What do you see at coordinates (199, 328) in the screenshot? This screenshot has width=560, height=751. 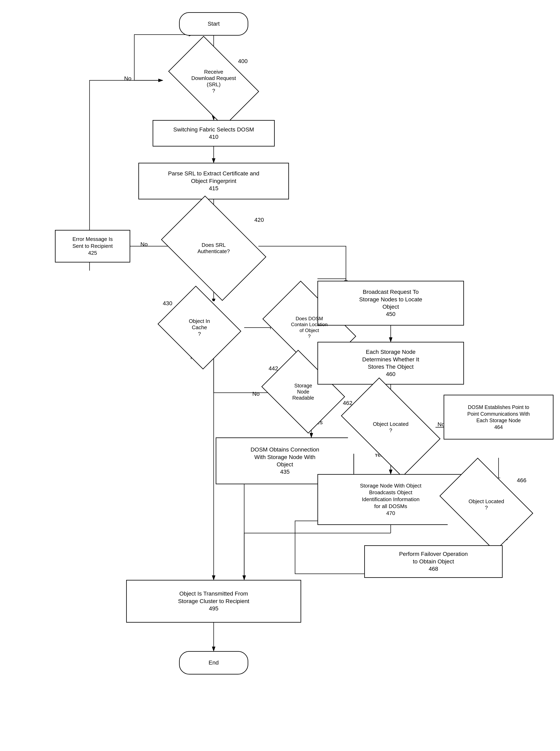 I see `diamond-430: Object InCache?` at bounding box center [199, 328].